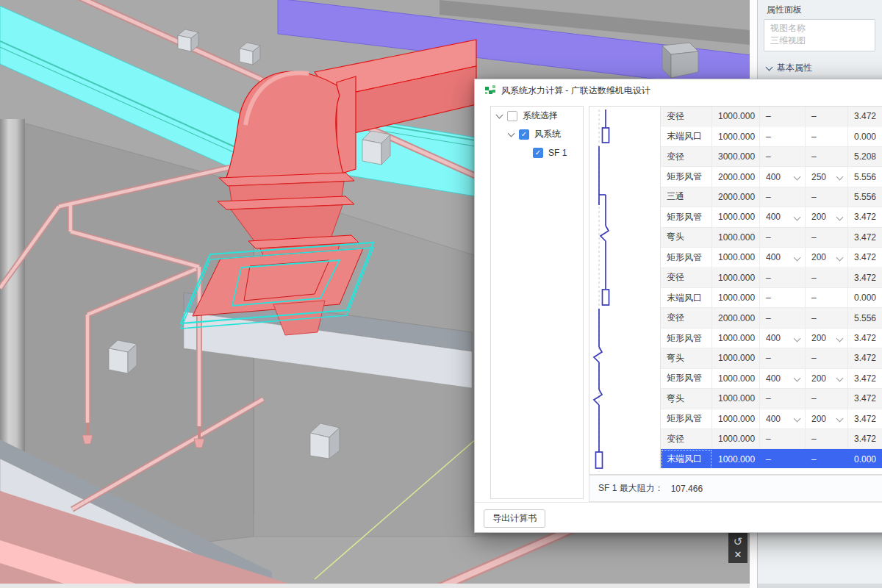 The height and width of the screenshot is (588, 882). Describe the element at coordinates (678, 90) in the screenshot. I see `dialog-titlebar: 风系统水力计算 - 广联达数维机电设计` at that location.